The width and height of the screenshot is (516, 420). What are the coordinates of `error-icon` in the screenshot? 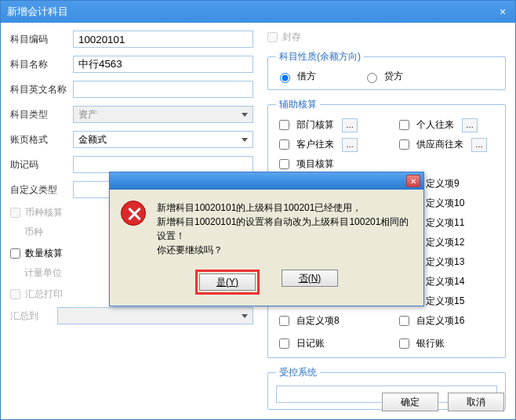 It's located at (133, 213).